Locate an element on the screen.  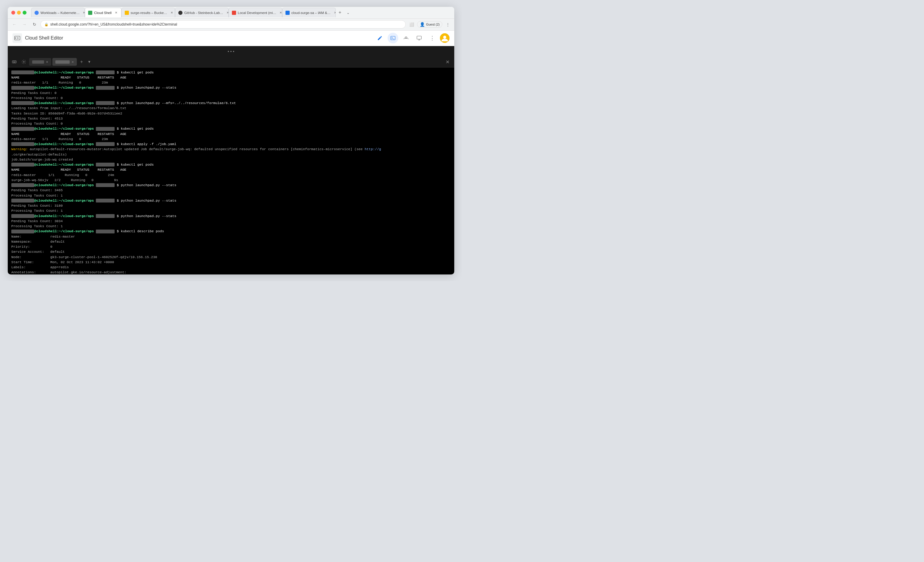
edit-icon-button is located at coordinates (380, 38).